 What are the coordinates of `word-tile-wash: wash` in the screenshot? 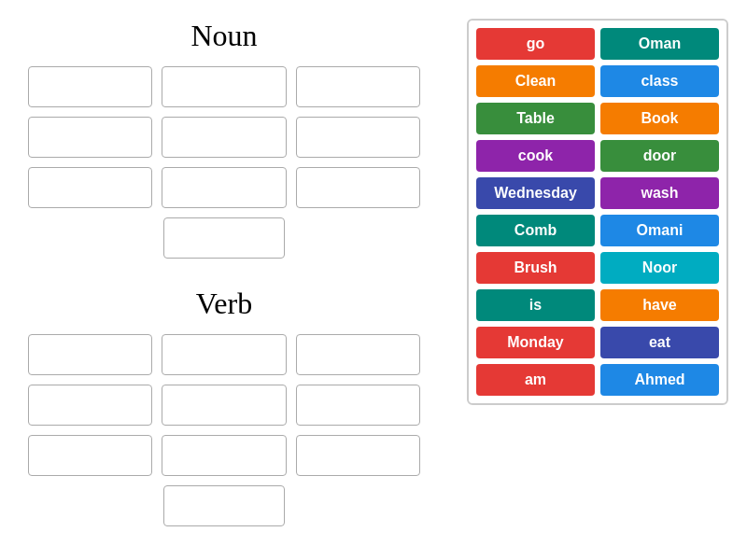 It's located at (659, 193).